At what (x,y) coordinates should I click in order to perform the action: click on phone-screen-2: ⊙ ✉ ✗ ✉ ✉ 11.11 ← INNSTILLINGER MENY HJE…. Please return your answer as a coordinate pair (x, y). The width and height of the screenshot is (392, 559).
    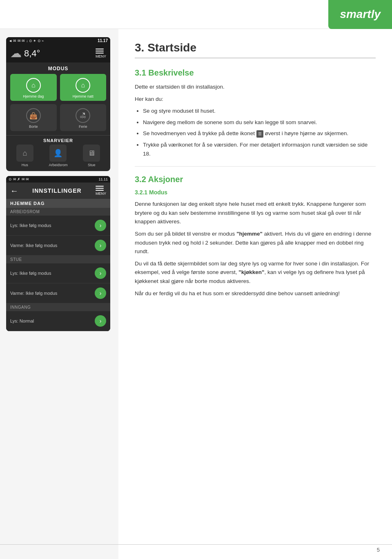
    Looking at the image, I should click on (58, 254).